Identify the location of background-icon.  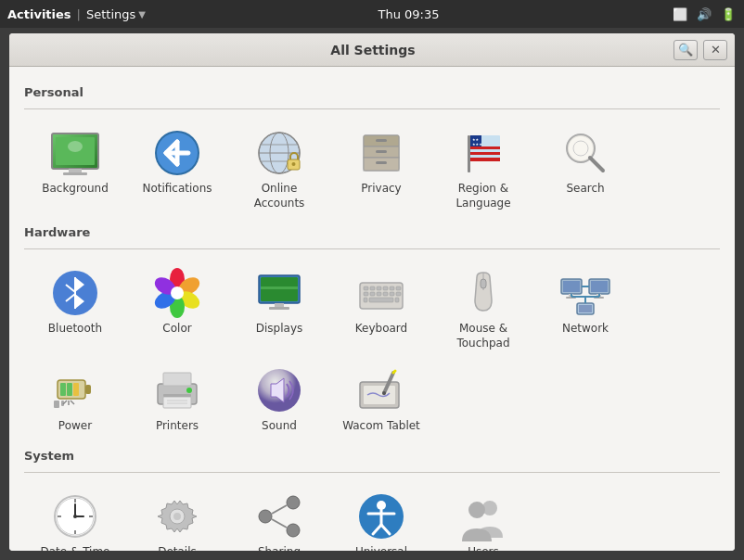
(75, 153).